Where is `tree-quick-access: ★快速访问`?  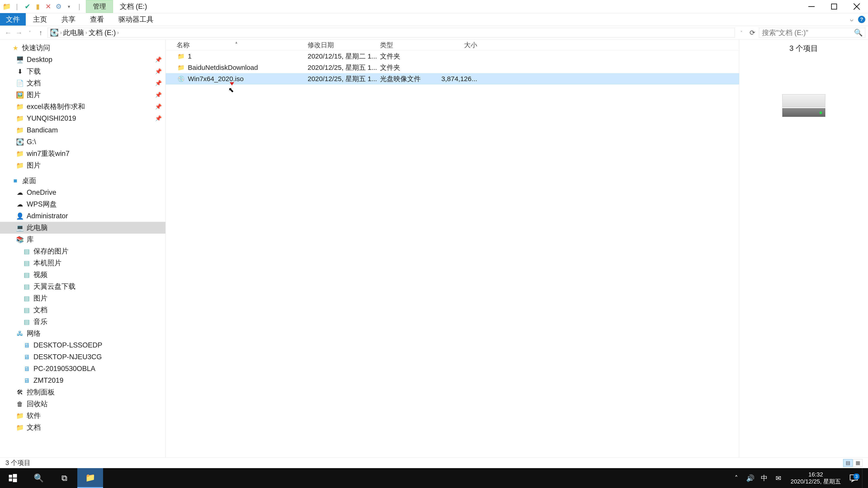 tree-quick-access: ★快速访问 is located at coordinates (83, 48).